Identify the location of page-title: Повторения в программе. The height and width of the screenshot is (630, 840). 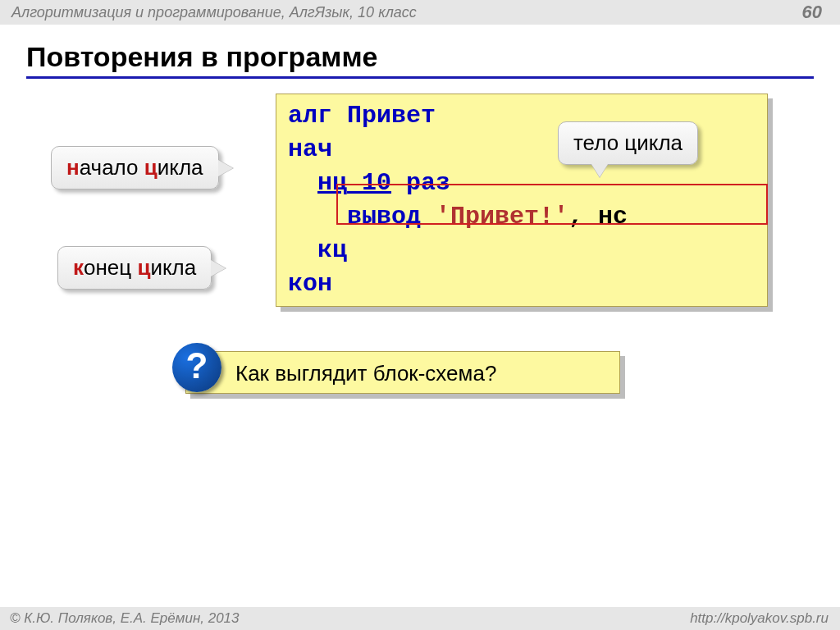
(420, 60).